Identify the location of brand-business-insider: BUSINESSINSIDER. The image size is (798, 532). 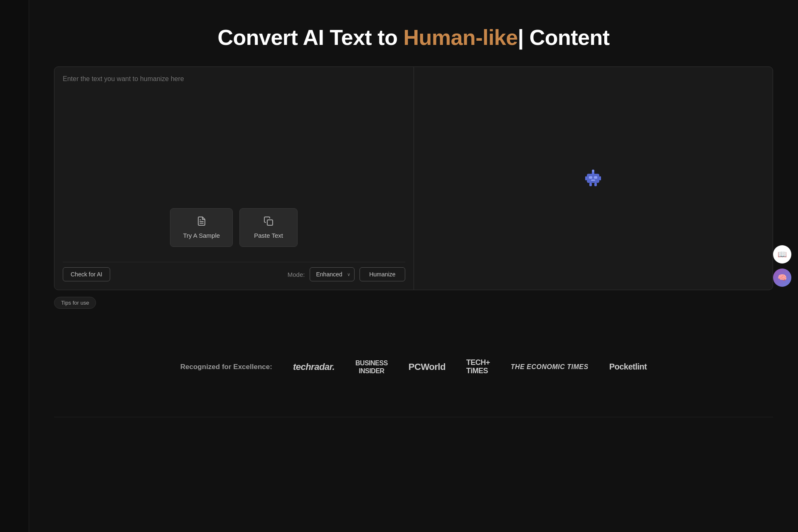
(372, 367).